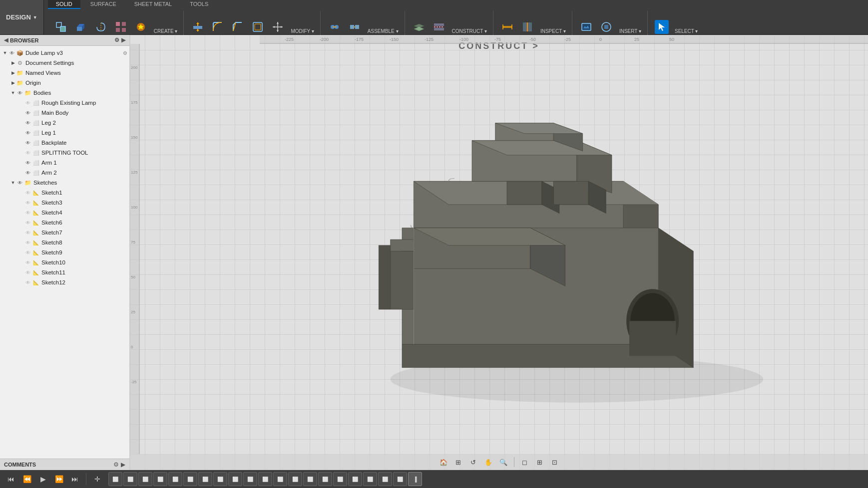 Image resolution: width=868 pixels, height=488 pixels. What do you see at coordinates (65, 183) in the screenshot?
I see `tree-sketches: ▼ 👁 📁 Sketches` at bounding box center [65, 183].